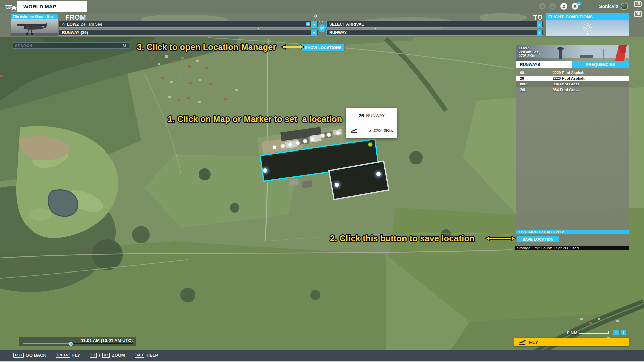 Image resolution: width=644 pixels, height=362 pixels. What do you see at coordinates (573, 73) in the screenshot?
I see `runway-list-row: 08 2220 Ft of Asphalt` at bounding box center [573, 73].